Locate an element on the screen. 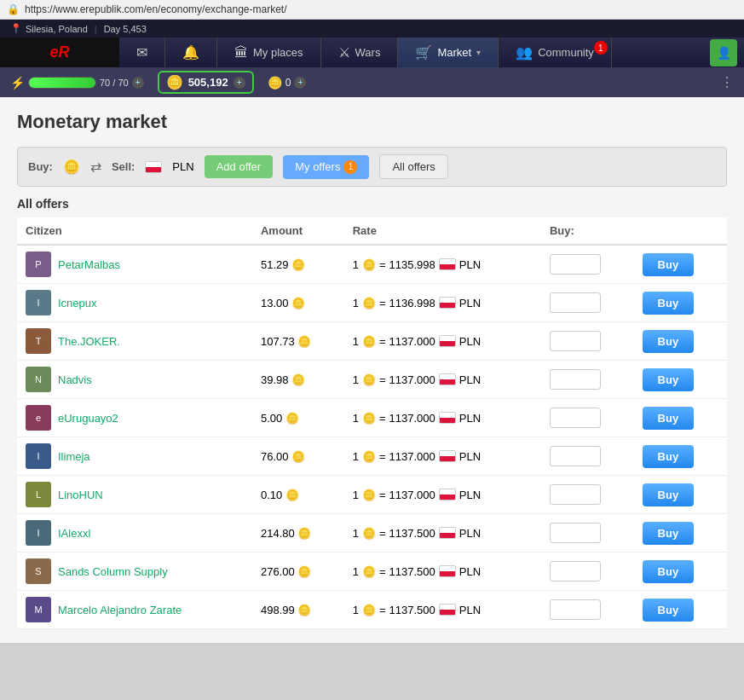 This screenshot has height=700, width=744. citizen-name: IAlexxl is located at coordinates (74, 534).